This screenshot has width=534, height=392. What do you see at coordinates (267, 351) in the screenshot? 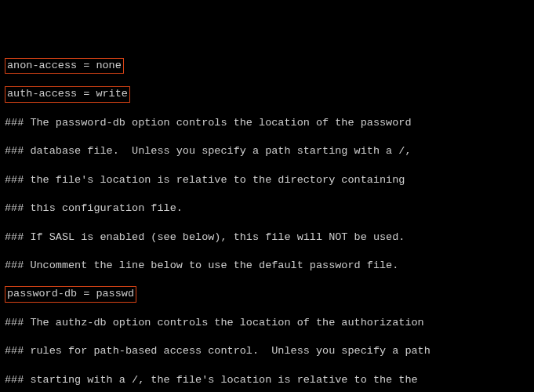
I see `comment-line: ### rules for path-based access control.…` at bounding box center [267, 351].